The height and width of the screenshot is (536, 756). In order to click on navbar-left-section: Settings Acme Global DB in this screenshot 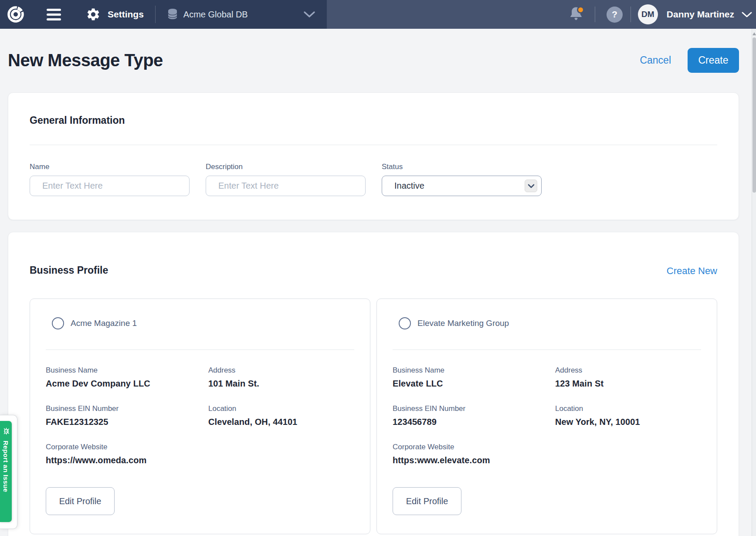, I will do `click(163, 14)`.